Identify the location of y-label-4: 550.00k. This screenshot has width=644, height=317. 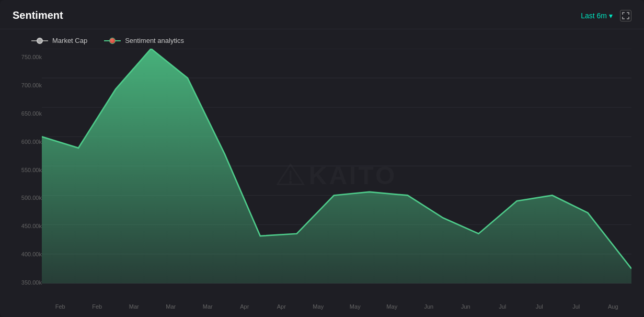
(24, 170).